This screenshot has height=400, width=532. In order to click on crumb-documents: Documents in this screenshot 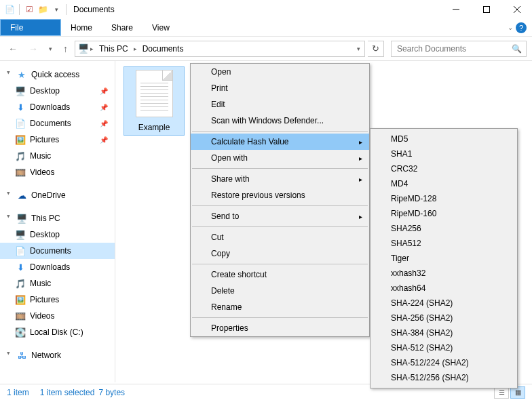, I will do `click(163, 49)`.